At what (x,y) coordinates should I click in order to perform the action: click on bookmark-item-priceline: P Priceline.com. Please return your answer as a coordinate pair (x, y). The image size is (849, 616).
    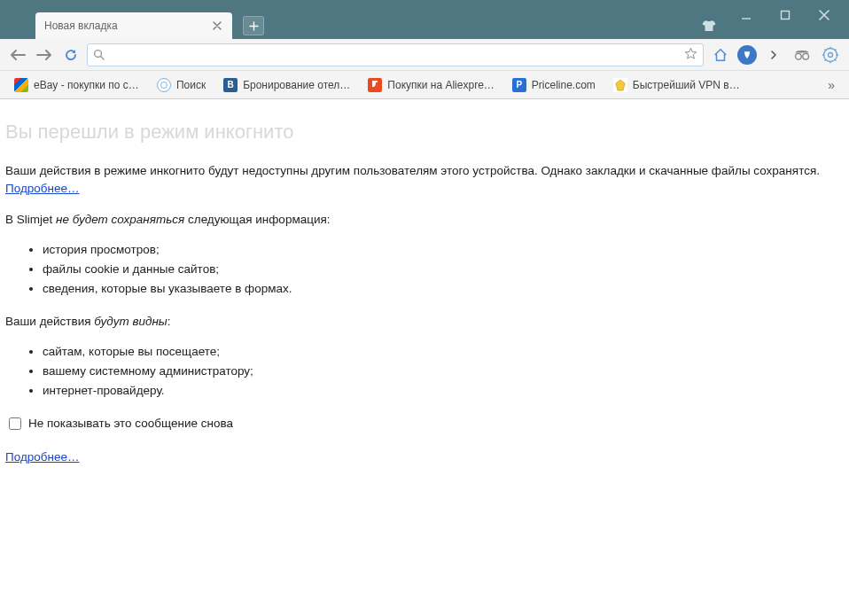
    Looking at the image, I should click on (554, 85).